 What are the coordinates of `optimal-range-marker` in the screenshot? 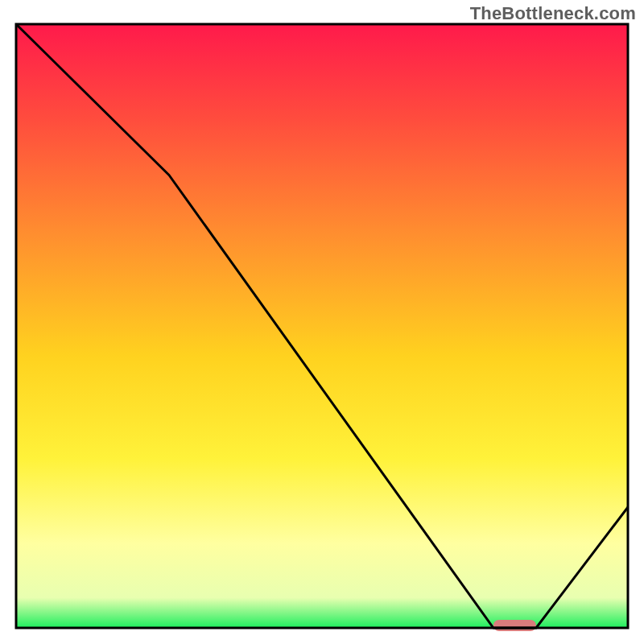 It's located at (515, 625).